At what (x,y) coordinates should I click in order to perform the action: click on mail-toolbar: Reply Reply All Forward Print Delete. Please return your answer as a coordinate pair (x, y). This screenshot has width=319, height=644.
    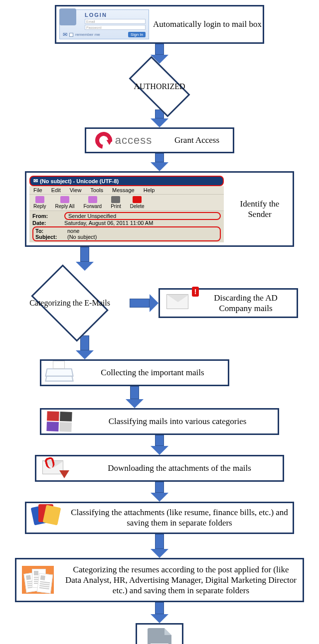
    Looking at the image, I should click on (127, 203).